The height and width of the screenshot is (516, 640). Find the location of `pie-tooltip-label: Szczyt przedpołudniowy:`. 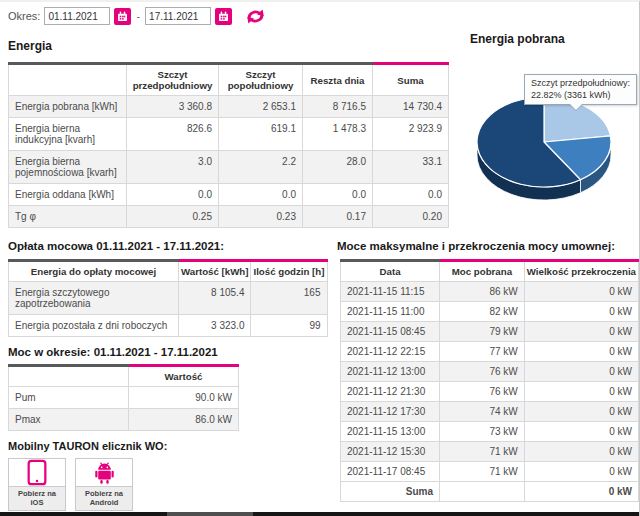

pie-tooltip-label: Szczyt przedpołudniowy: is located at coordinates (580, 84).